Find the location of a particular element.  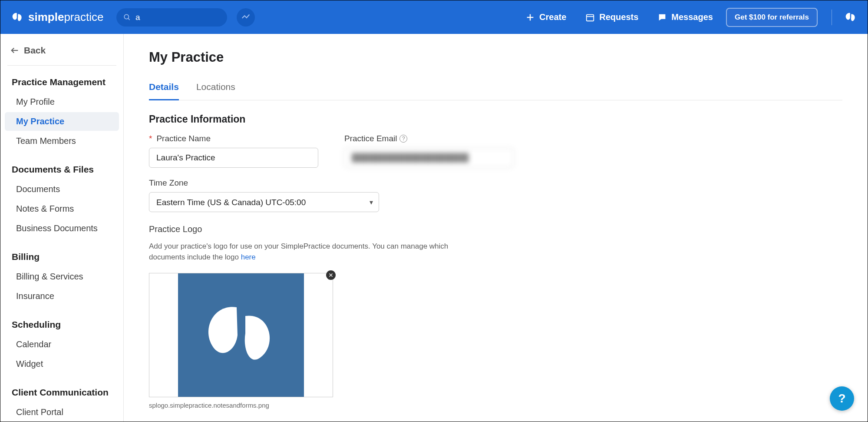

logo-image is located at coordinates (241, 335).